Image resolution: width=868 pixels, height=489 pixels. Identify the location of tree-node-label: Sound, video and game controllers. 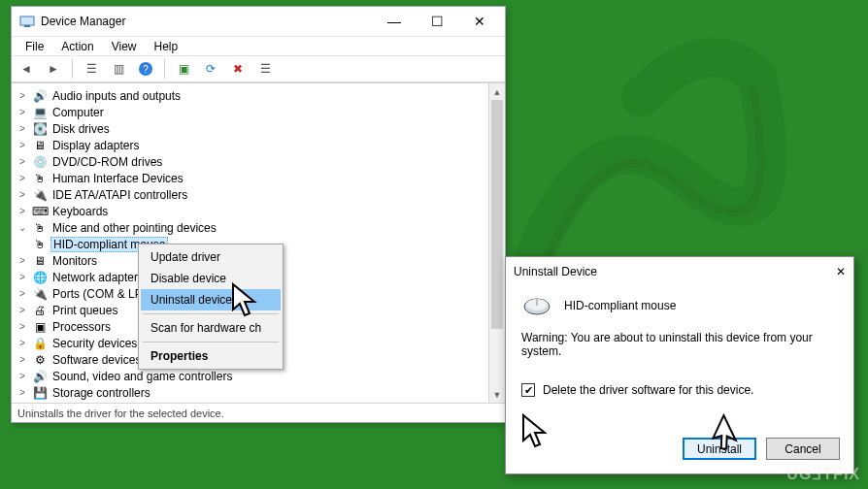
(142, 376).